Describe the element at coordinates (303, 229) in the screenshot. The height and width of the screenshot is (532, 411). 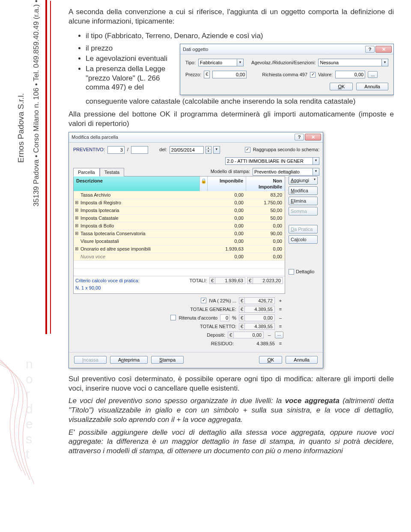
I see `da-pratica-button: Da PraticaDa Pratica` at that location.